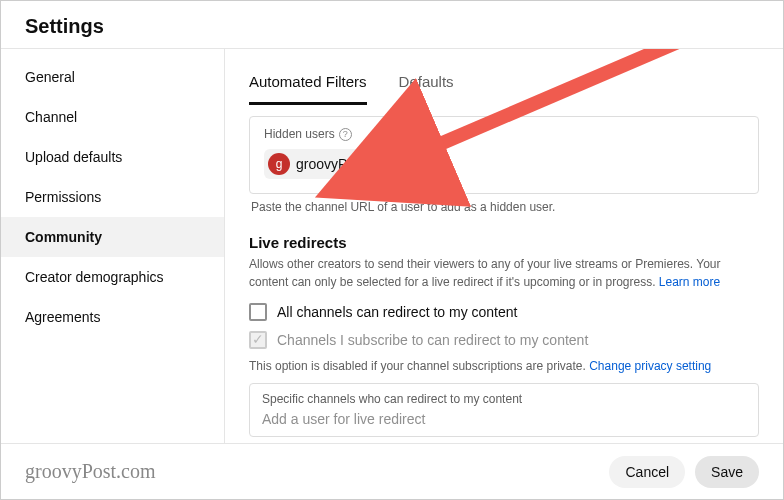  Describe the element at coordinates (112, 277) in the screenshot. I see `sidebar-item-creator-demographics: Creator demographics` at that location.